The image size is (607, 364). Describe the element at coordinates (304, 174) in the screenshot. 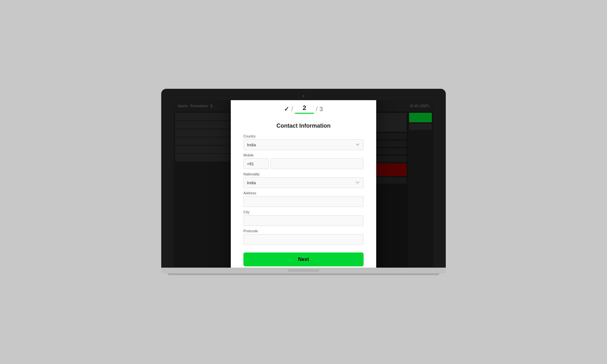

I see `nationality-label: Nationality` at that location.